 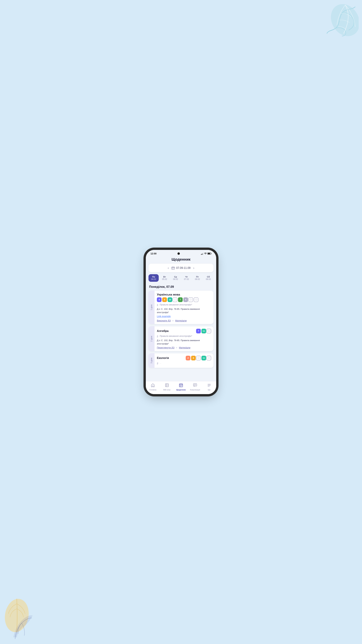 I want to click on badge-0-0: 8, so click(x=159, y=300).